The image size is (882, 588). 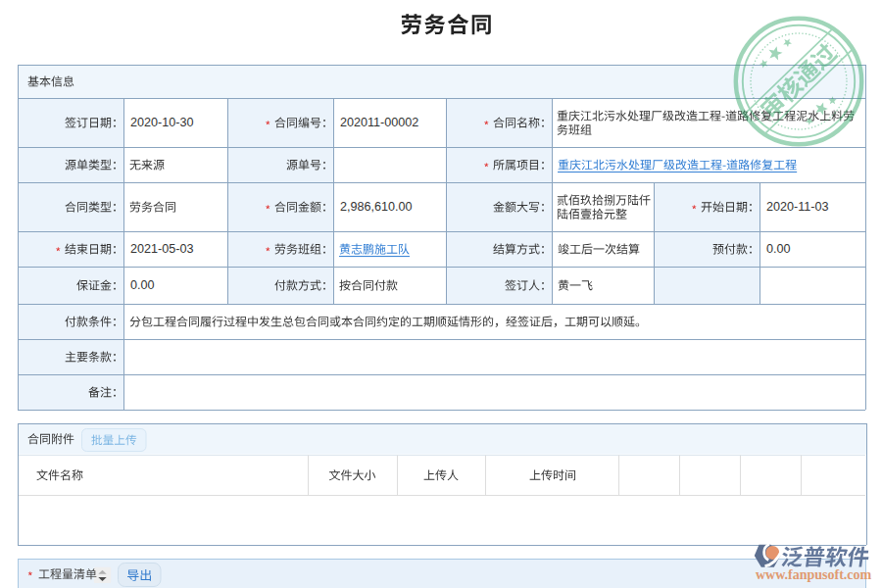 What do you see at coordinates (162, 122) in the screenshot?
I see `svg-text: 2020-10-30` at bounding box center [162, 122].